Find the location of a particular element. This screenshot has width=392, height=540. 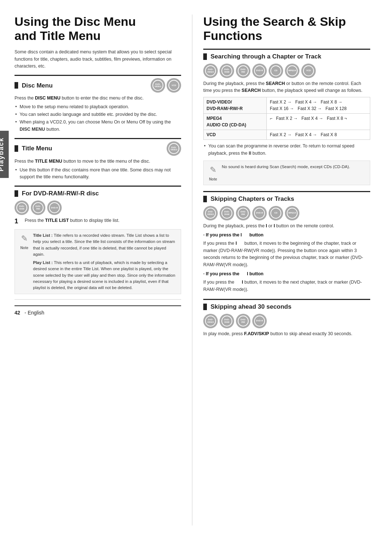

skip-dvd-video-icon: DVD-VIDEO is located at coordinates (211, 213).